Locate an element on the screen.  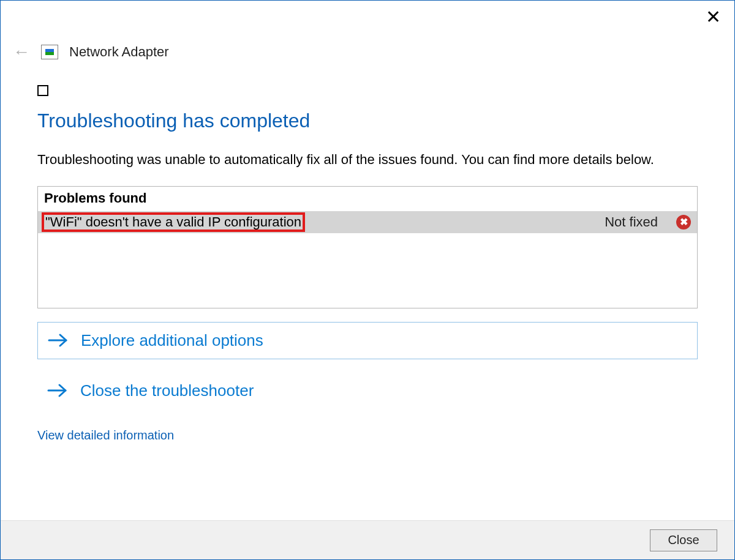
problem-name: "WiFi" doesn't have a valid IP configura… is located at coordinates (173, 222).